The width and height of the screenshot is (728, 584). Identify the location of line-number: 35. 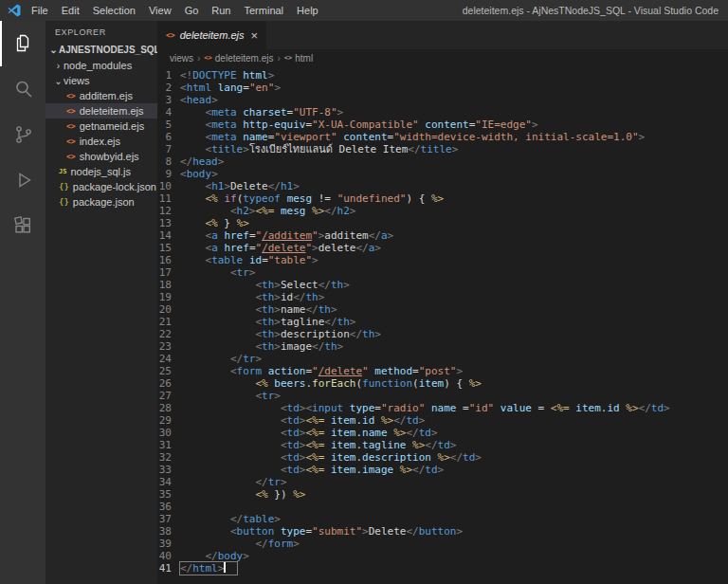
(169, 495).